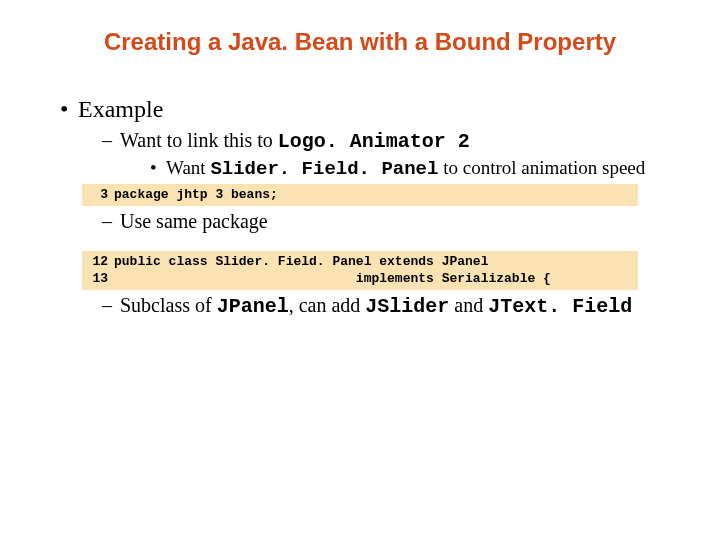 The height and width of the screenshot is (540, 720). Describe the element at coordinates (360, 195) in the screenshot. I see `code-line: 3package jhtp 3 beans;` at that location.